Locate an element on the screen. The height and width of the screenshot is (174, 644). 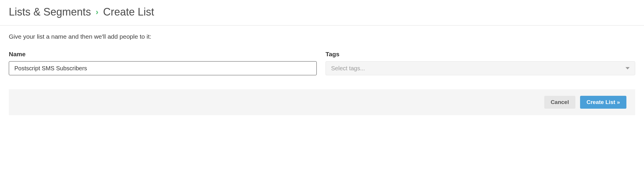
cancel-button: Cancel is located at coordinates (560, 102).